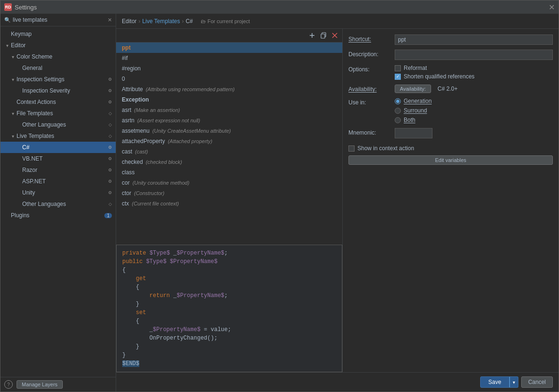  What do you see at coordinates (58, 68) in the screenshot?
I see `sidebar-item-general: General` at bounding box center [58, 68].